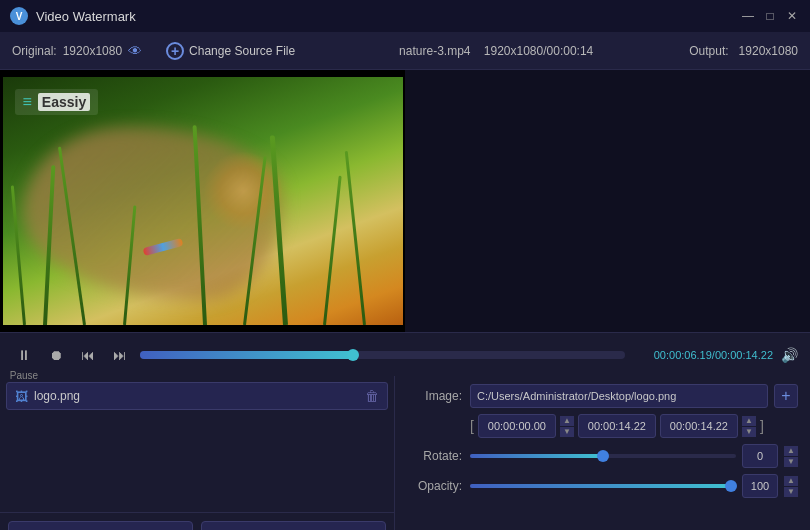  What do you see at coordinates (197, 444) in the screenshot?
I see `watermark-list: 🖼 logo.png 🗑` at bounding box center [197, 444].